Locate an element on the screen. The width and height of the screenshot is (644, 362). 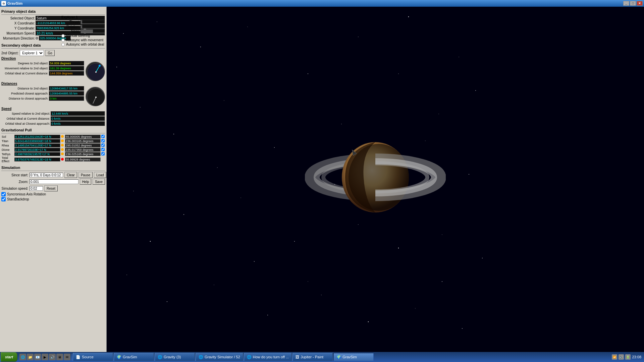
grav-titan-degrees: 236.003165 degrees is located at coordinates (83, 141).